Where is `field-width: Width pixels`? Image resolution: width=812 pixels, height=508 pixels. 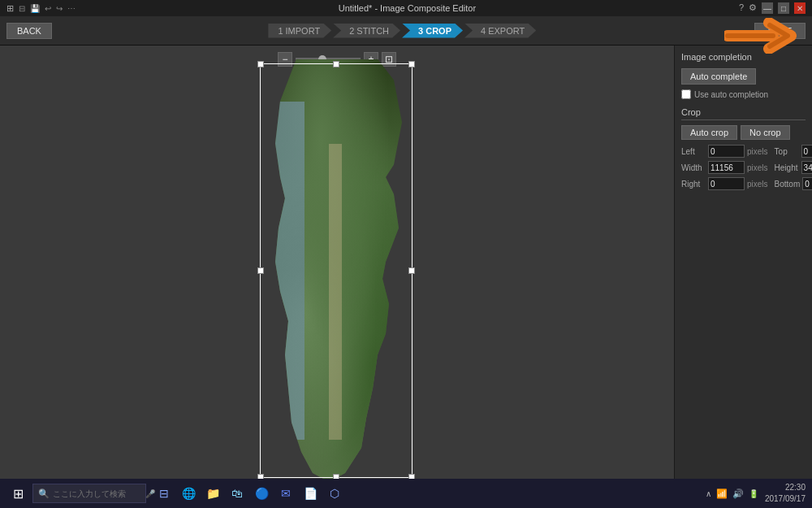 field-width: Width pixels is located at coordinates (724, 167).